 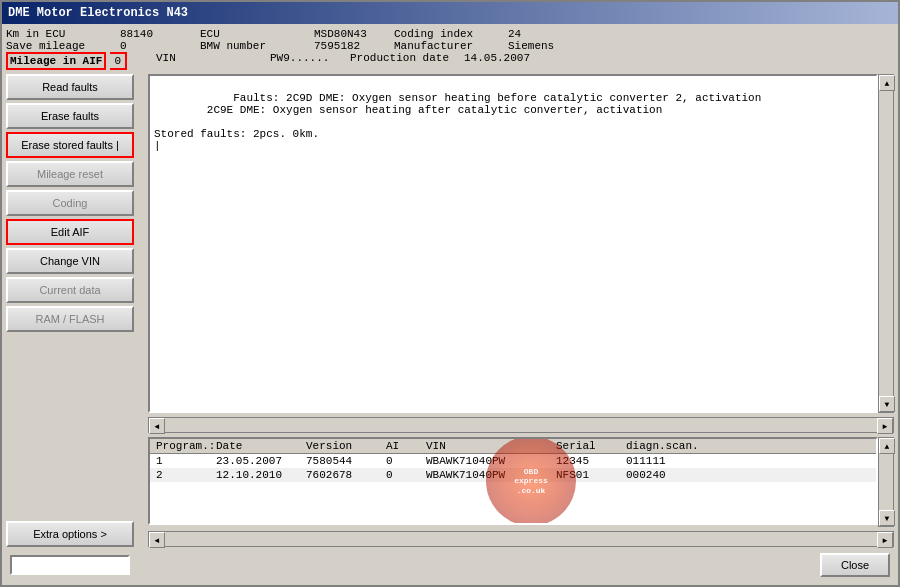 I want to click on row1-date: 23.05.2007, so click(x=259, y=461).